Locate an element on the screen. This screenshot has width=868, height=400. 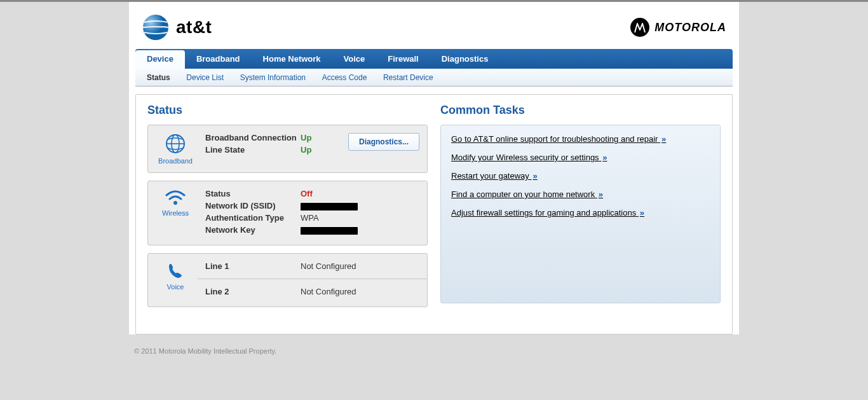
line1-value: Not Configured is located at coordinates (360, 266).